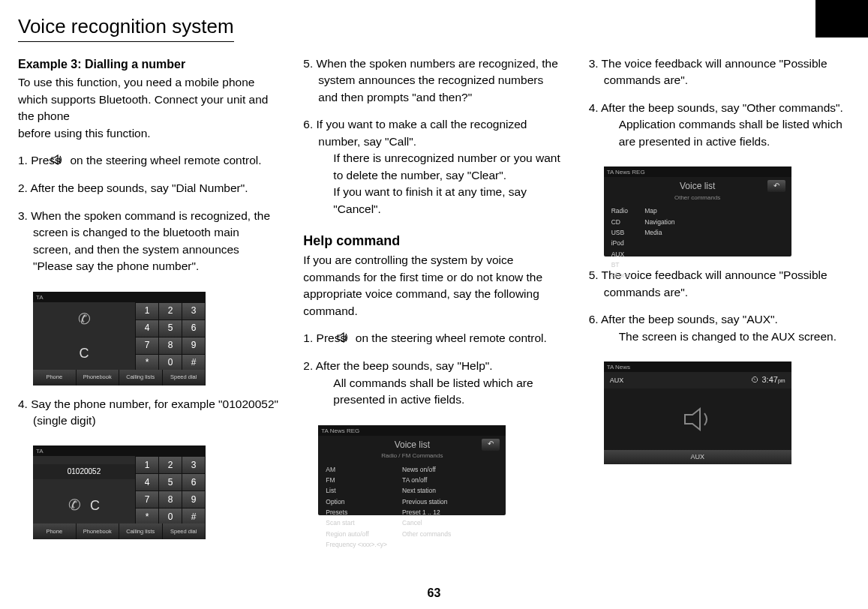 The image size is (868, 609). Describe the element at coordinates (698, 212) in the screenshot. I see `voice-list-screenshot-2: TA News REG Voice list Other commands ↶ …` at that location.